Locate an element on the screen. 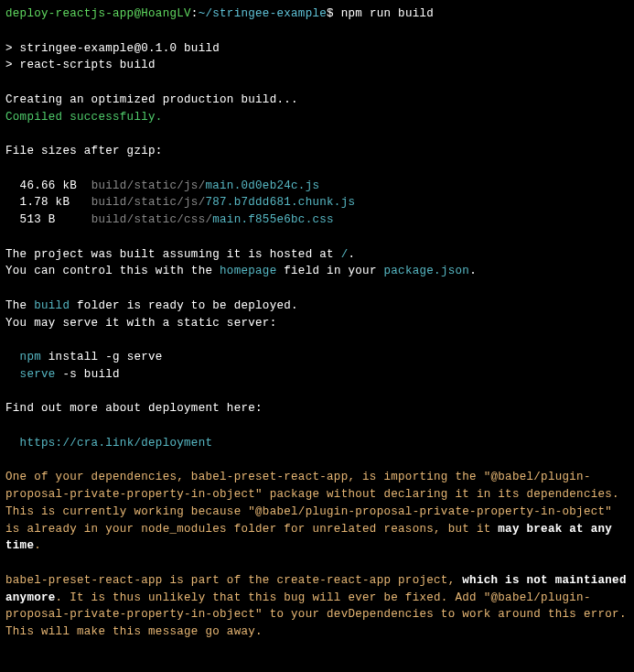 This screenshot has height=672, width=634. output-line: The is located at coordinates (20, 306).